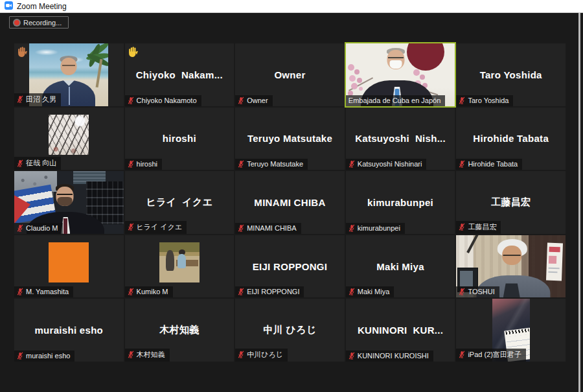 Image resolution: width=583 pixels, height=392 pixels. Describe the element at coordinates (554, 262) in the screenshot. I see `wall-poster` at that location.